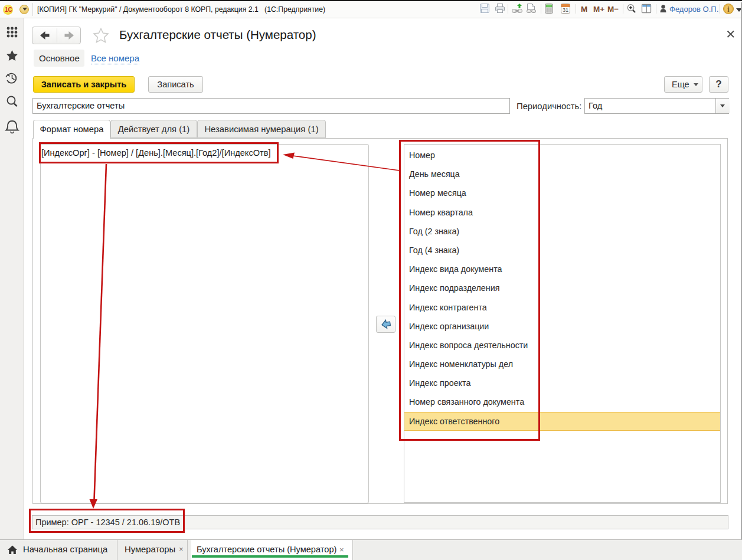  What do you see at coordinates (566, 10) in the screenshot?
I see `svg-text: 31` at bounding box center [566, 10].